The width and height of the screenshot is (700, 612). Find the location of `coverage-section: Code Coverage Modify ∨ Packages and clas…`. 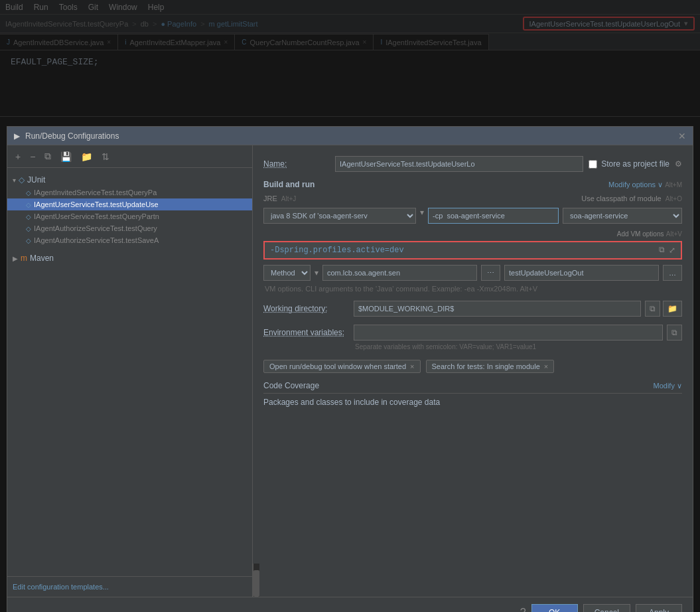

coverage-section: Code Coverage Modify ∨ Packages and clas… is located at coordinates (472, 394).